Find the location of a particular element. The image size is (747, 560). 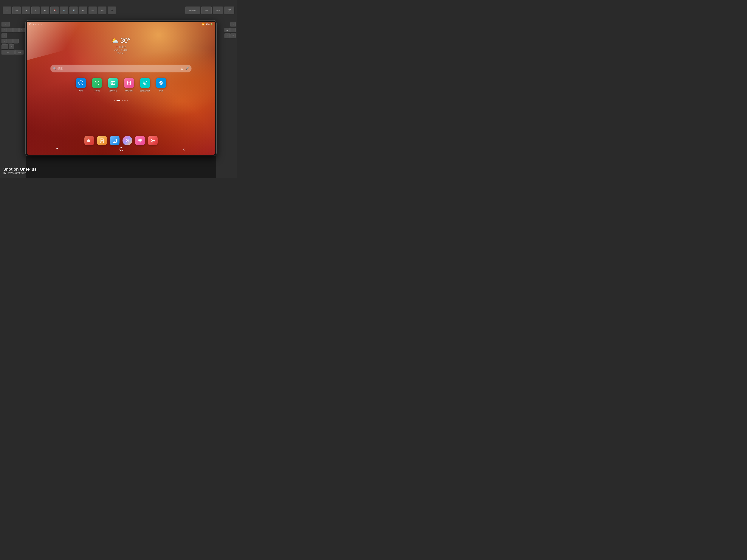

key-f10: 3□□ is located at coordinates (102, 10).